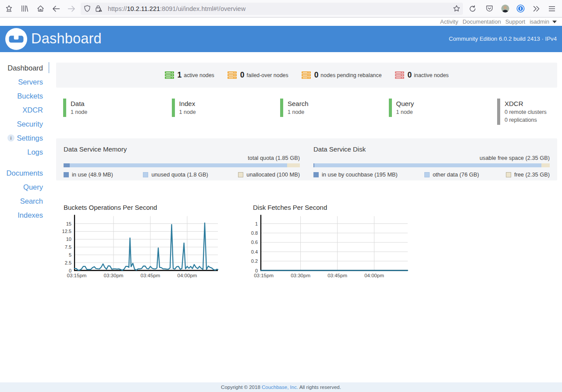 The image size is (562, 392). What do you see at coordinates (180, 75) in the screenshot?
I see `node-count: 1` at bounding box center [180, 75].